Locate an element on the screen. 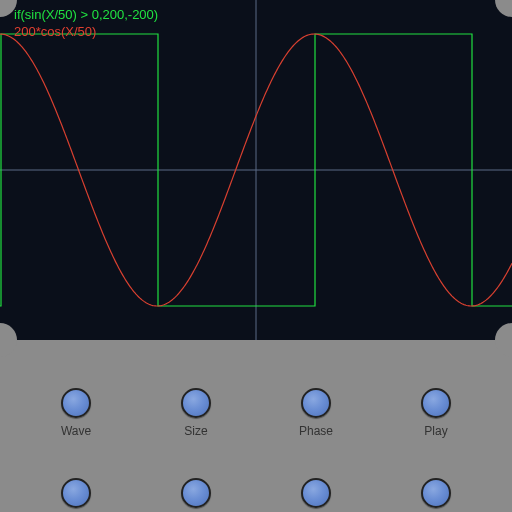 The height and width of the screenshot is (512, 512). phase-knob is located at coordinates (316, 403).